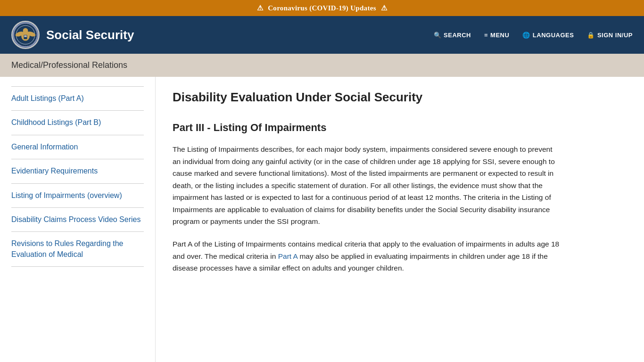  What do you see at coordinates (591, 35) in the screenshot?
I see `lock-icon: 🔒` at bounding box center [591, 35].